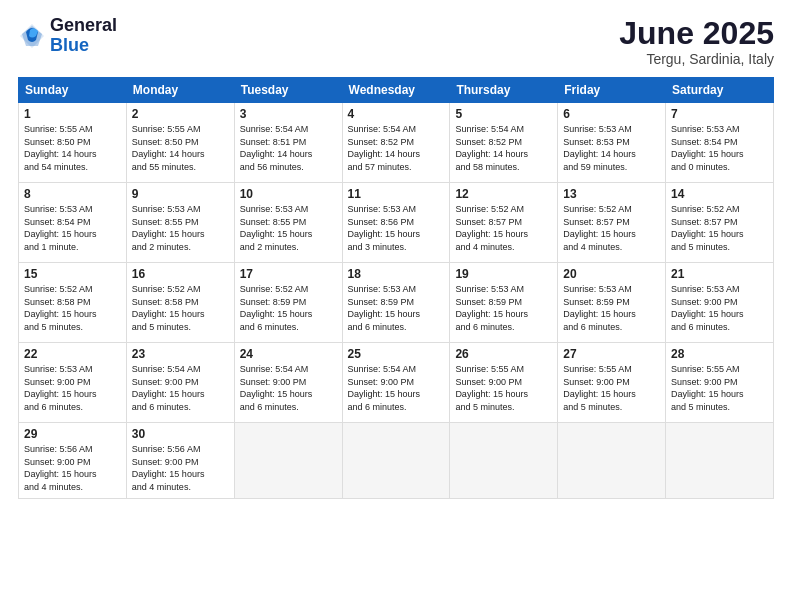  I want to click on calendar-cell: 1Sunrise: 5:55 AM Sunset: 8:50 PM Daylig…, so click(73, 143).